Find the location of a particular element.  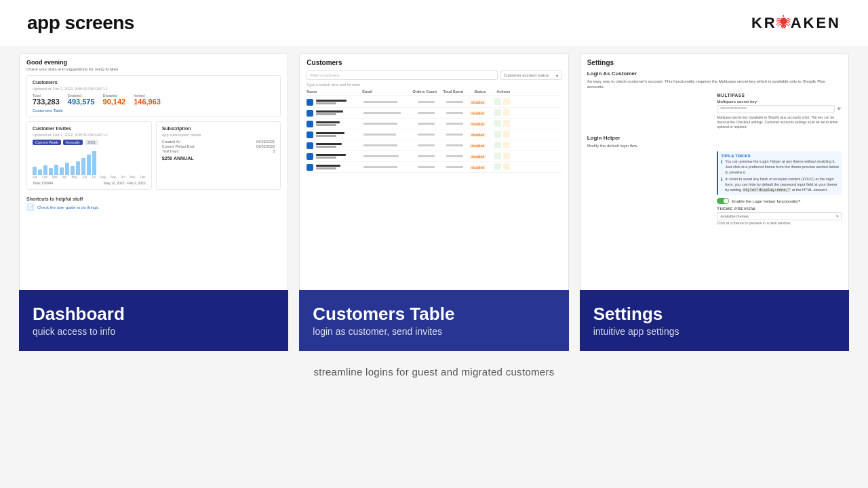

login-helper-toggle is located at coordinates (723, 201).